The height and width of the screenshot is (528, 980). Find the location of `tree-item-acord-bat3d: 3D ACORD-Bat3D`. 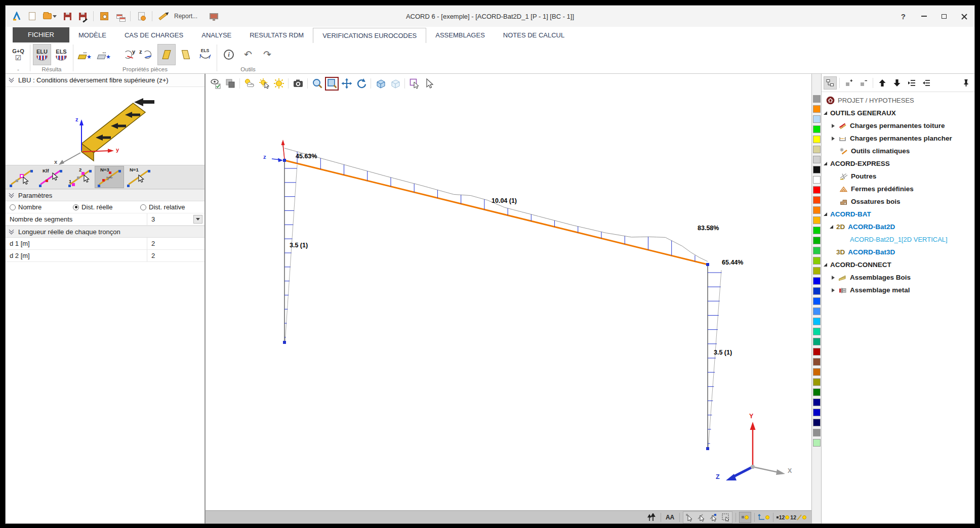

tree-item-acord-bat3d: 3D ACORD-Bat3D is located at coordinates (898, 252).